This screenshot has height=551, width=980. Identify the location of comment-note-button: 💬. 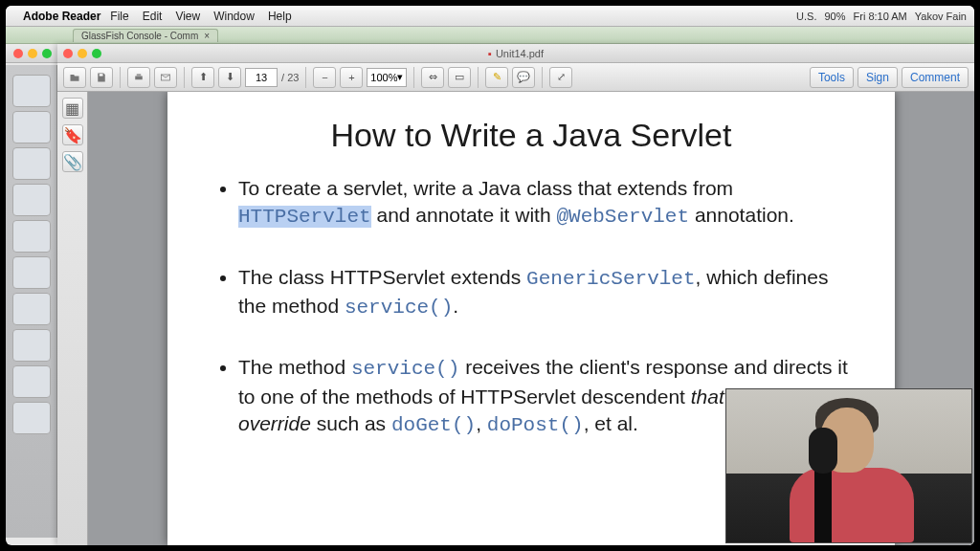
(523, 77).